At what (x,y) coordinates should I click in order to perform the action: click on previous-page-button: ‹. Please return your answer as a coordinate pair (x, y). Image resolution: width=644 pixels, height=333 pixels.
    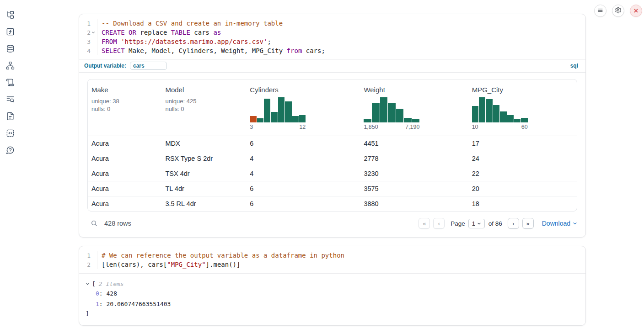
    Looking at the image, I should click on (439, 223).